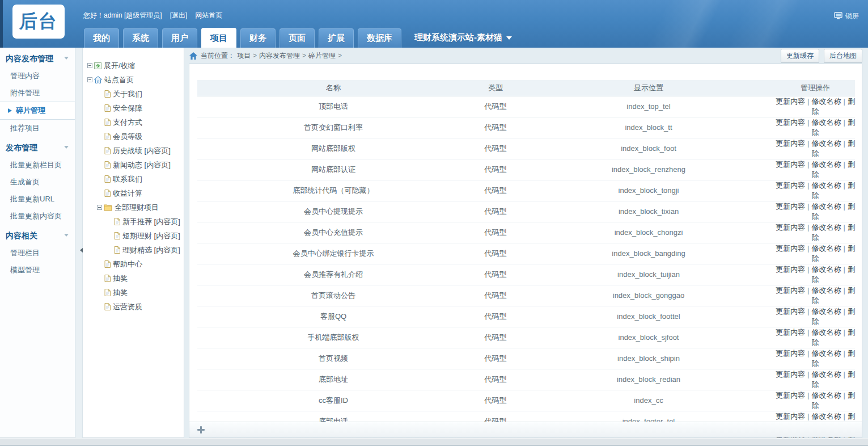  I want to click on backend-map-button: 后台地图, so click(843, 56).